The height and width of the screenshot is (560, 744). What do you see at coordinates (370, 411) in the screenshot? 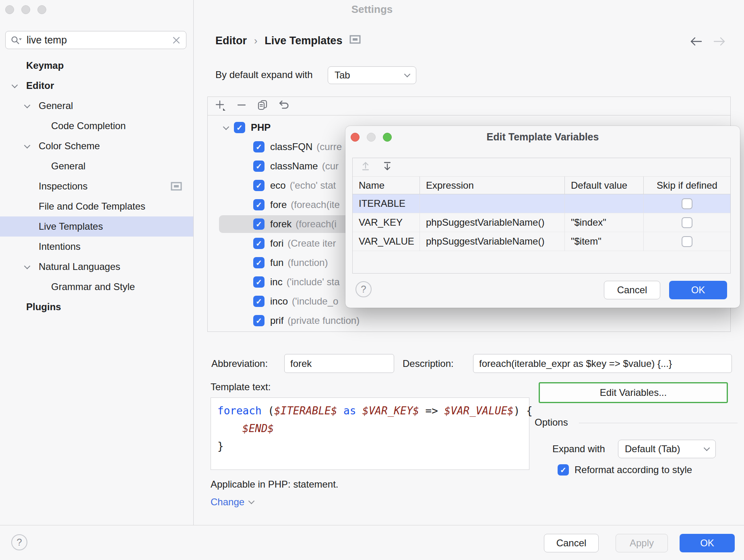
I see `code-line-1: foreach ($ITERABLE$ as $VAR_KEY$ => $VAR…` at bounding box center [370, 411].